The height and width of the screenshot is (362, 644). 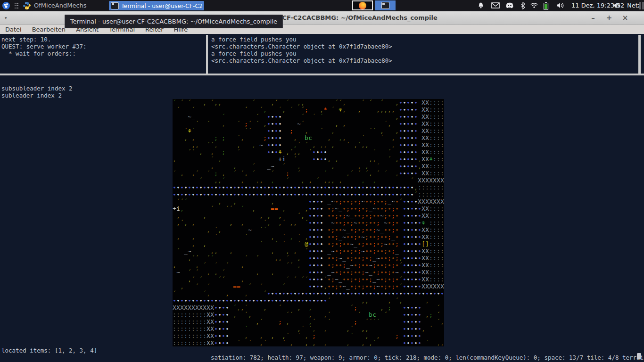 I want to click on map-tick-green: ;, so click(x=216, y=138).